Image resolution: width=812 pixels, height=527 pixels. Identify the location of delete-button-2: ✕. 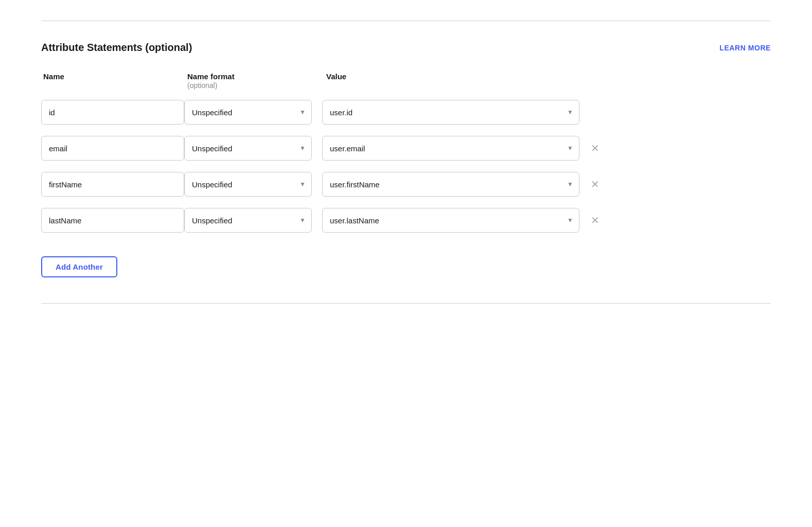
(595, 148).